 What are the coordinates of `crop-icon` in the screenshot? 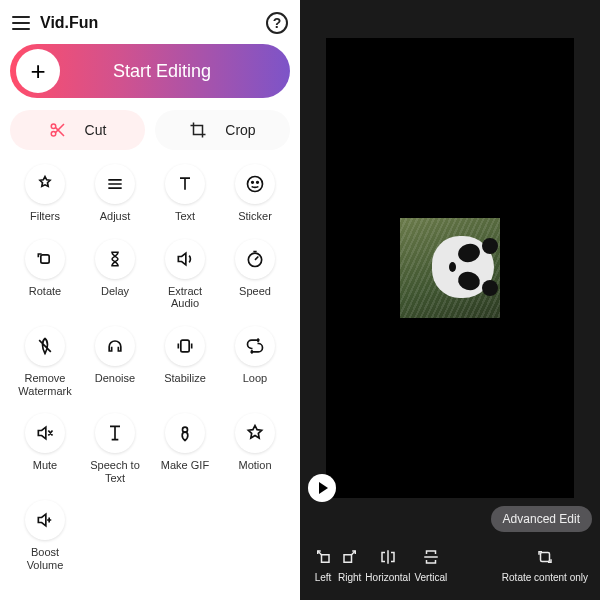 It's located at (198, 130).